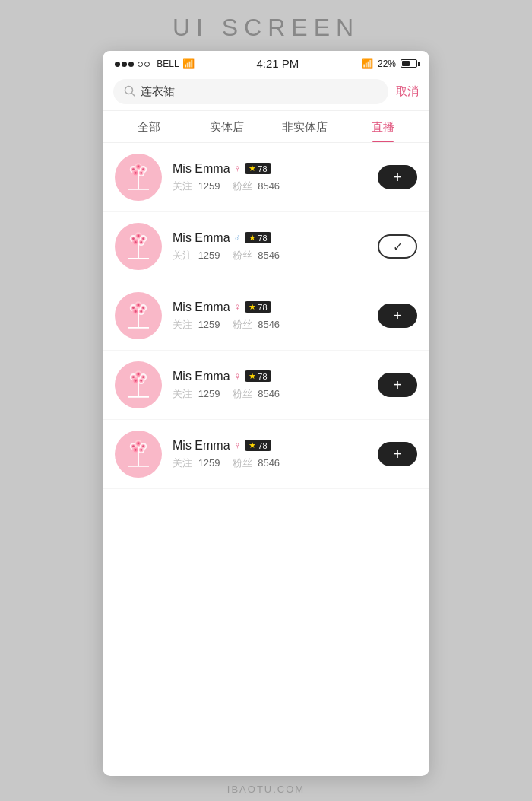  What do you see at coordinates (133, 64) in the screenshot?
I see `signal-dots` at bounding box center [133, 64].